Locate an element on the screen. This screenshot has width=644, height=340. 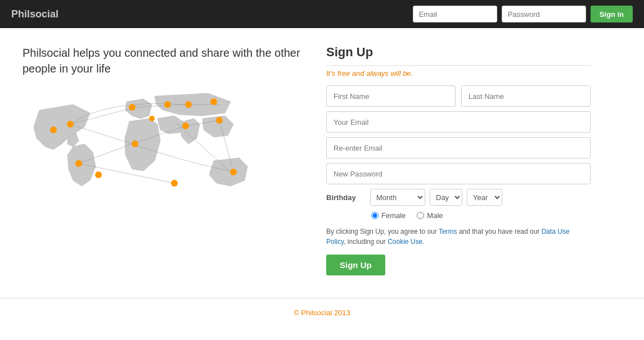
female-option: Female is located at coordinates (388, 216).